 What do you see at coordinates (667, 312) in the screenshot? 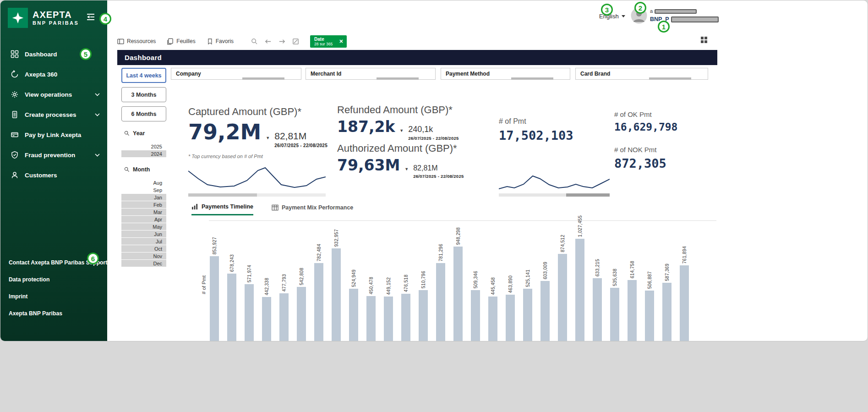
I see `bar: 587,369` at bounding box center [667, 312].